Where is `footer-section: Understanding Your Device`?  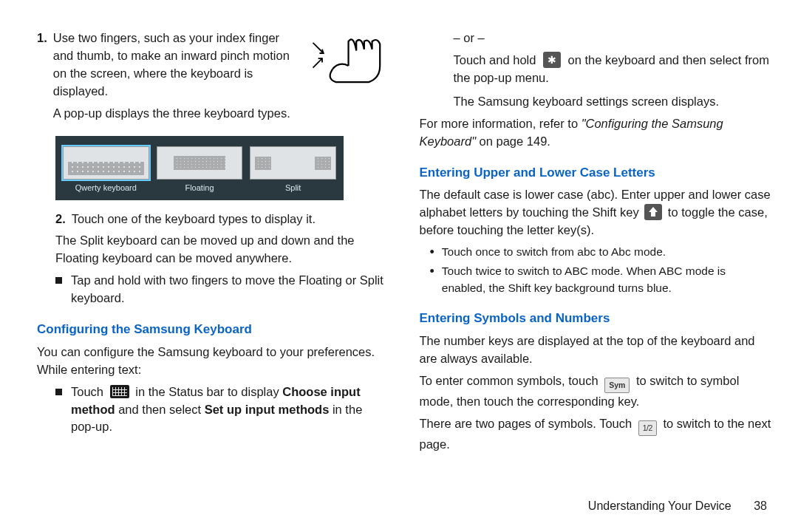 footer-section: Understanding Your Device is located at coordinates (660, 505).